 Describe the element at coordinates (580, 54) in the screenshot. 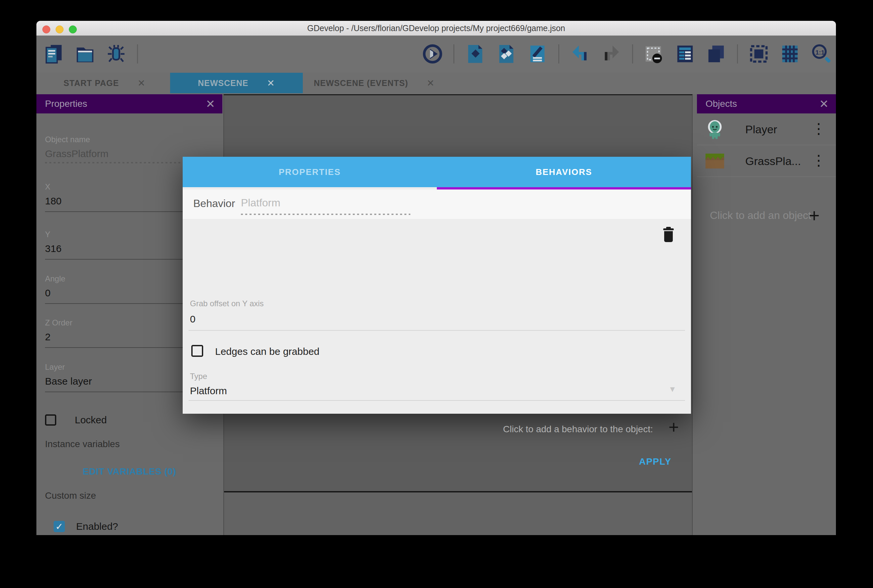

I see `undo-icon` at that location.